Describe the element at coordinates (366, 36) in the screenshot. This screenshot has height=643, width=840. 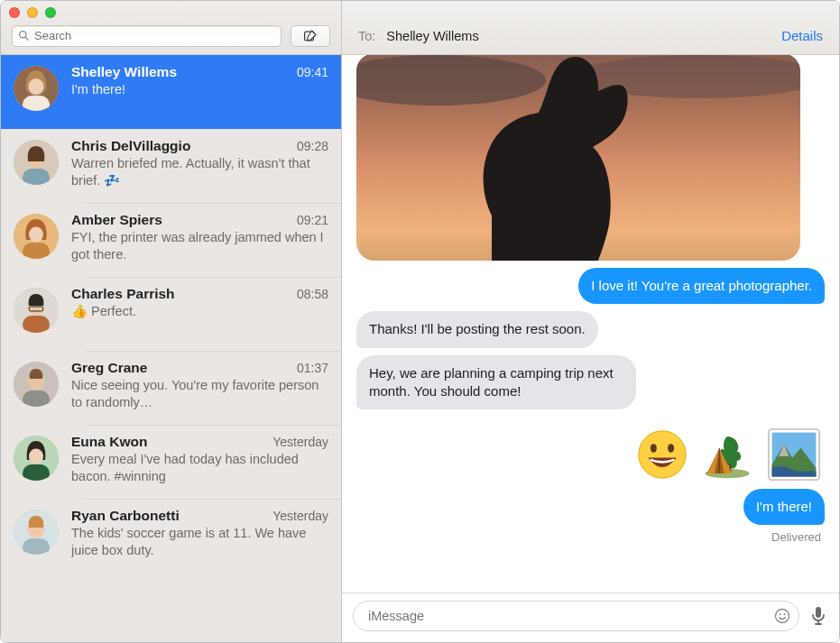
I see `to-label: To:` at that location.